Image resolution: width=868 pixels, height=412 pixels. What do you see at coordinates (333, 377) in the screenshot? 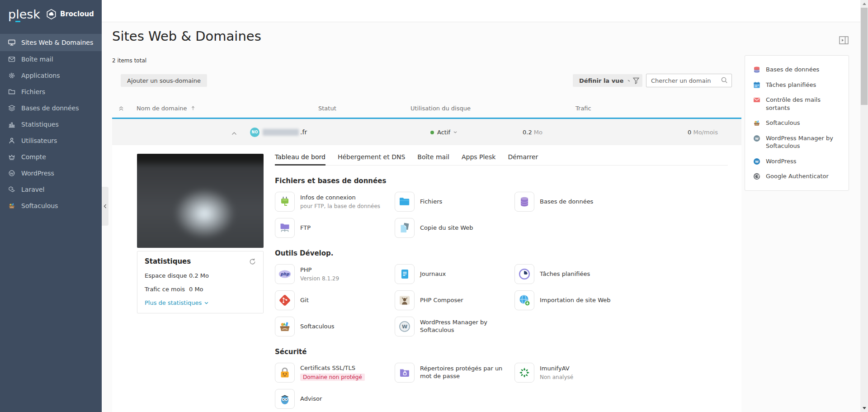
I see `warning-badge: Domaine non protégé` at bounding box center [333, 377].